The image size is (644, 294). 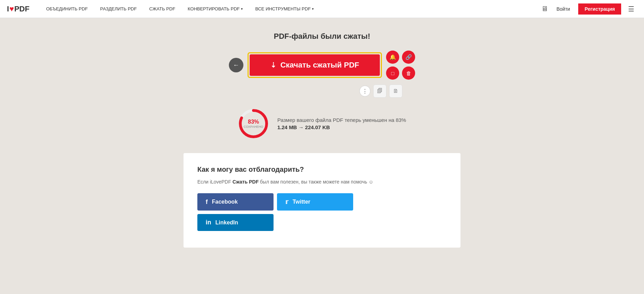 I want to click on more-options-button: ⋮, so click(x=365, y=91).